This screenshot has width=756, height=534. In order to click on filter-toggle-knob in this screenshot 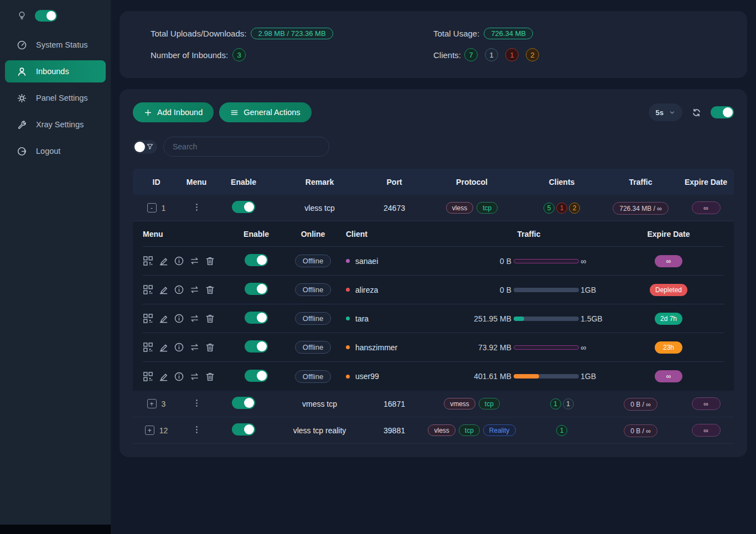, I will do `click(139, 147)`.